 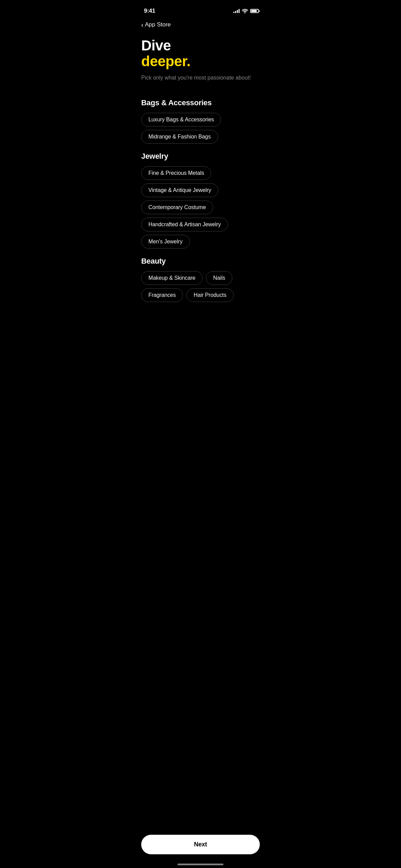 I want to click on tag-luxury-bags: Luxury Bags & Accessories, so click(x=181, y=120).